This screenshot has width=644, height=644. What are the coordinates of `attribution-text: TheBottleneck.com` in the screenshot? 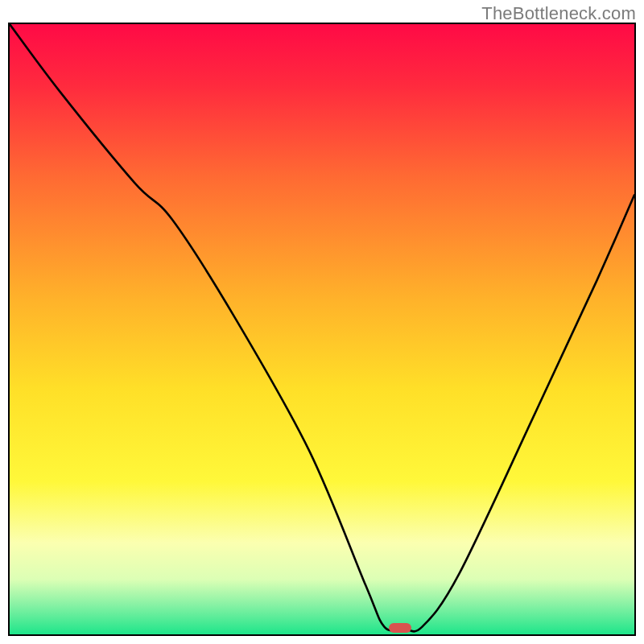 It's located at (559, 14).